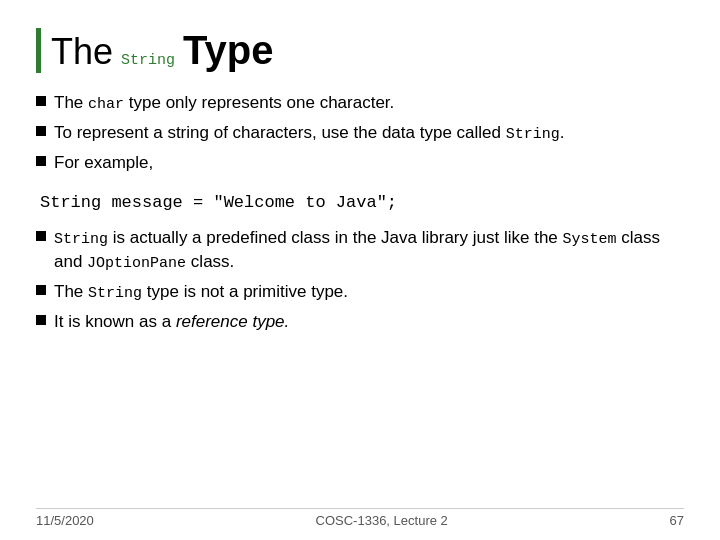 The height and width of the screenshot is (540, 720). I want to click on bullet-item-1: The char type only represents one charac…, so click(360, 103).